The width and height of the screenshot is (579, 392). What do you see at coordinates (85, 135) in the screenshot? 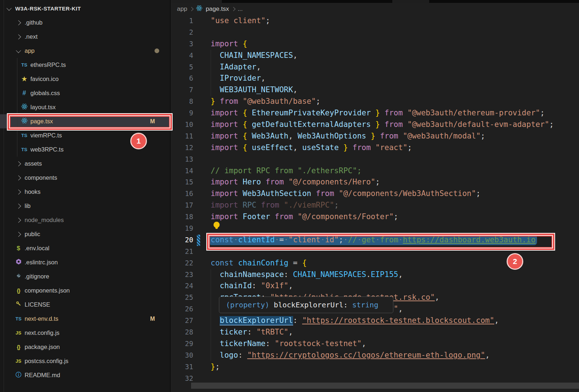
I see `sidebar-item-viemrpc-ts: TSviemRPC.ts` at bounding box center [85, 135].